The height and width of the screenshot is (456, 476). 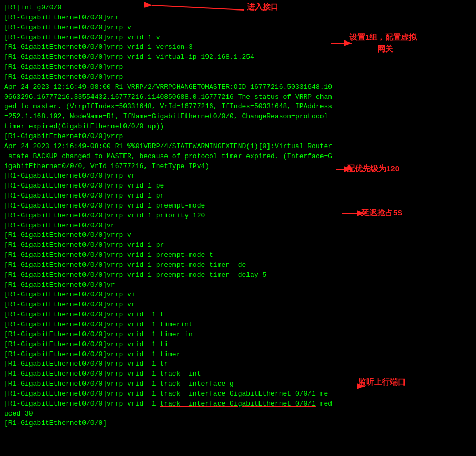 What do you see at coordinates (238, 345) in the screenshot?
I see `terminal-line: [R1-GigabitEthernet0/0/0]vrrp vrid 1 ti` at bounding box center [238, 345].